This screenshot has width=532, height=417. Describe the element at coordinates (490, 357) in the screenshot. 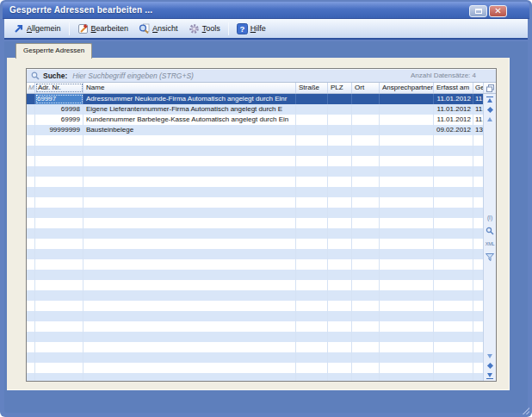

I see `scroll-down-icon` at that location.